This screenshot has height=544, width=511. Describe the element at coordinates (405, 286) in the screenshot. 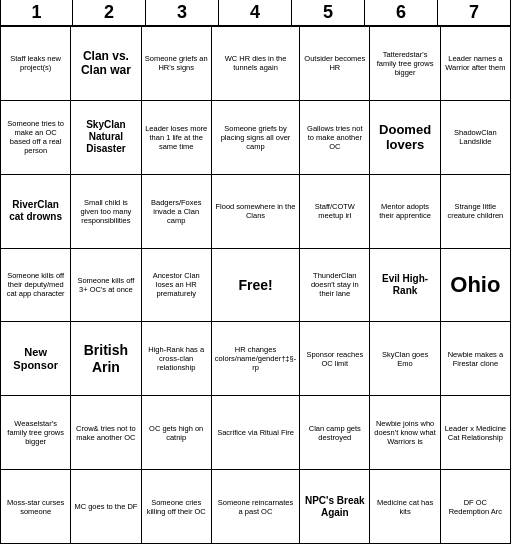

I see `cell-r4-c6: Evil High-Rank` at that location.